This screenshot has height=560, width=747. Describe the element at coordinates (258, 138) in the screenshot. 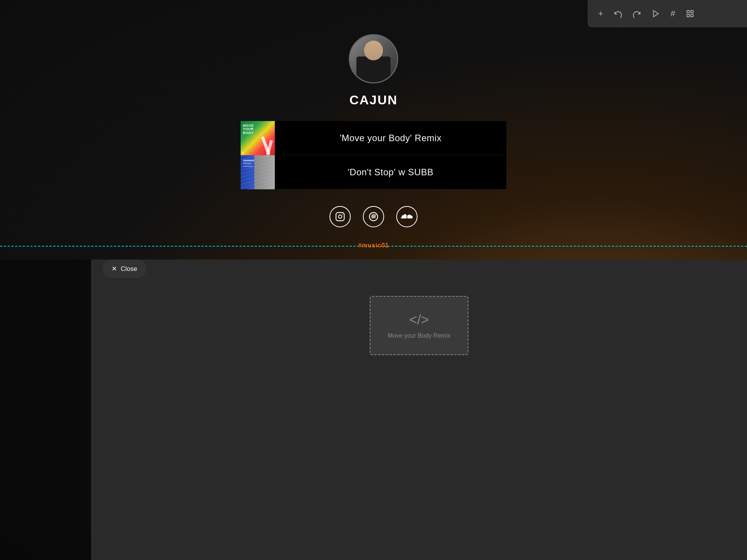

I see `artwork-image-1: MOVEYOURBODY 2` at that location.